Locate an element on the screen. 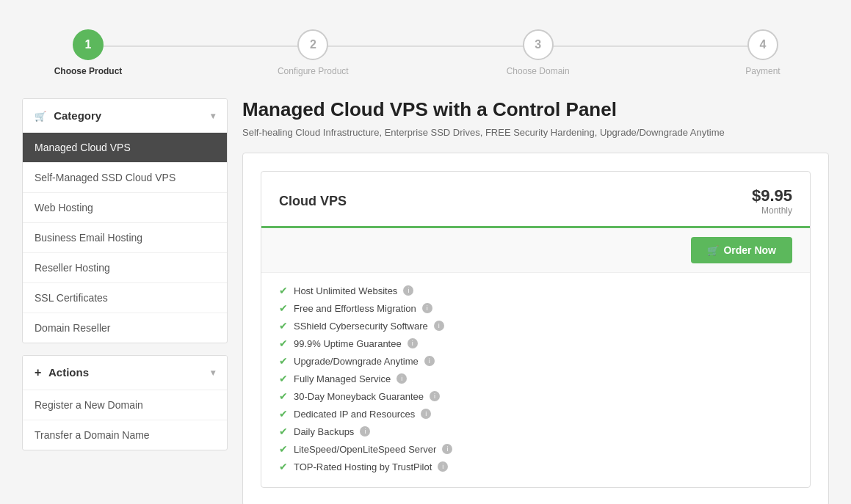 Image resolution: width=851 pixels, height=504 pixels. info-icon-7: i is located at coordinates (426, 414).